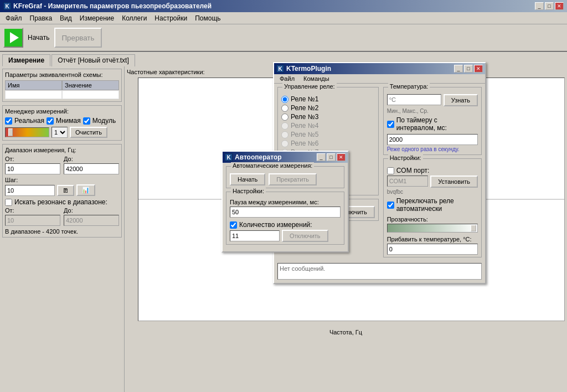  What do you see at coordinates (33, 169) in the screenshot?
I see `from-input` at bounding box center [33, 169].